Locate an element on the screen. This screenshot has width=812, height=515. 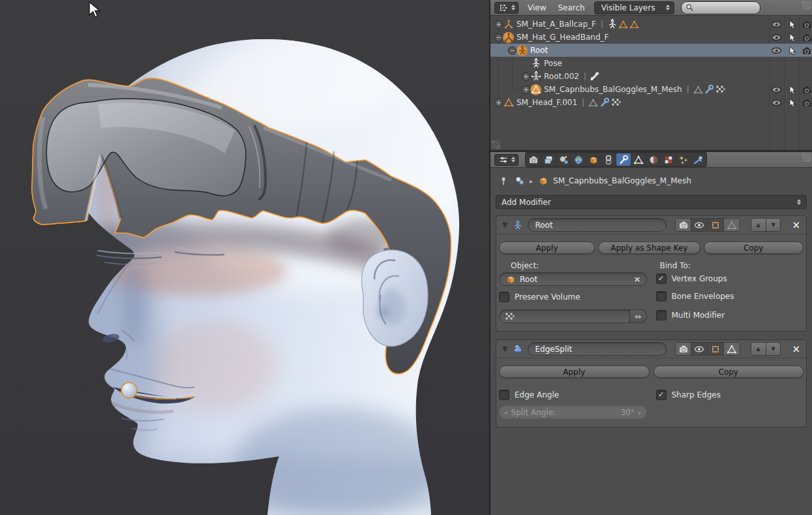
pose-icon is located at coordinates (612, 25).